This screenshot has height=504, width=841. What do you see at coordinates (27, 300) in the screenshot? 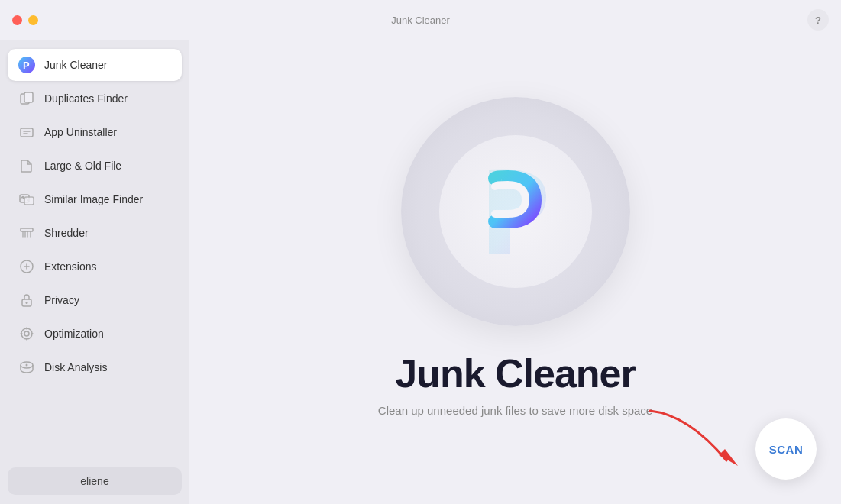
I see `privacy-icon` at bounding box center [27, 300].